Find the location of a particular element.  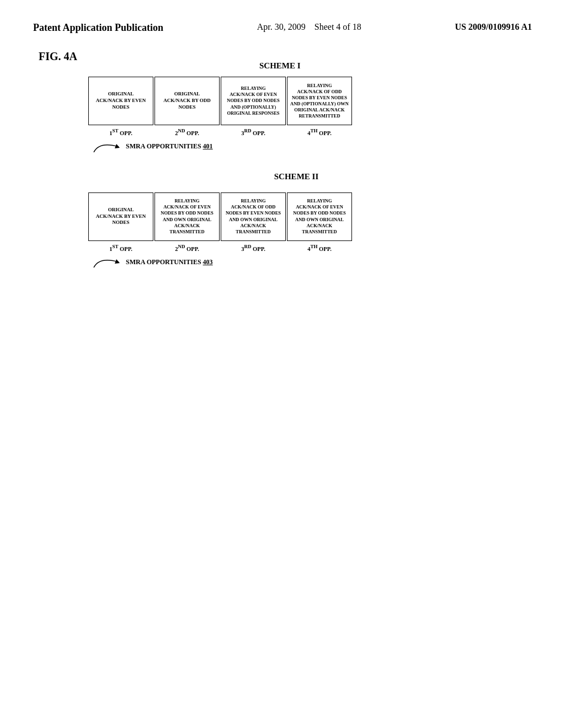

scheme-ii-box4: RELAYING ACK/NACK OF EVEN NODES BY ODD N… is located at coordinates (319, 217).